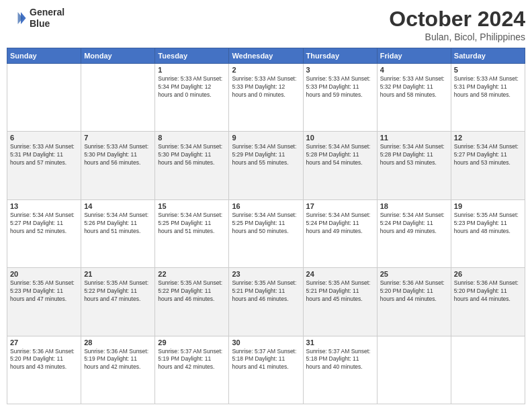 The height and width of the screenshot is (411, 532). What do you see at coordinates (414, 302) in the screenshot?
I see `calendar-cell: 25Sunrise: 5:36 AM Sunset: 5:20 PM Dayli…` at bounding box center [414, 302].